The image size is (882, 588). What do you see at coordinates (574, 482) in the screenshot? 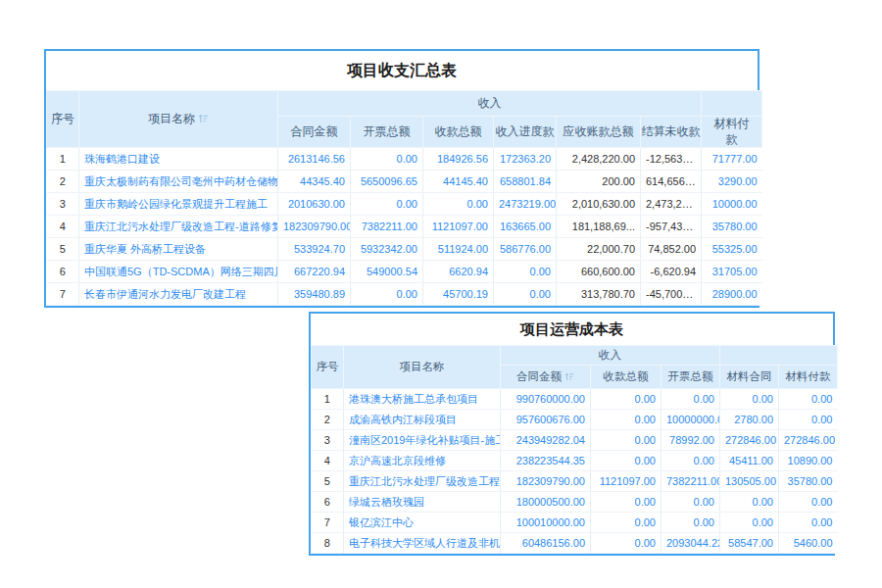
I see `table-row: 5重庆江北污水处理厂级改造工程-道路修复工182309790.001121097…` at bounding box center [574, 482].